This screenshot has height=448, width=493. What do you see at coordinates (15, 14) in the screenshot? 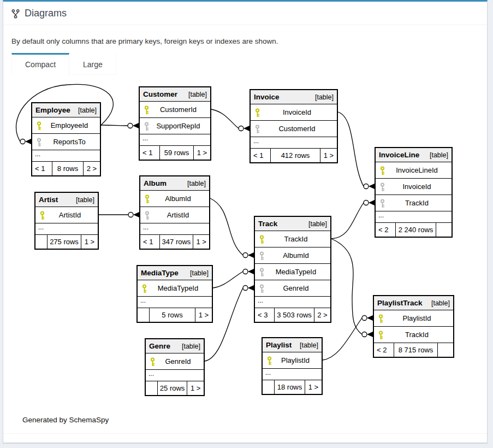
I see `code-fork-icon` at bounding box center [15, 14].